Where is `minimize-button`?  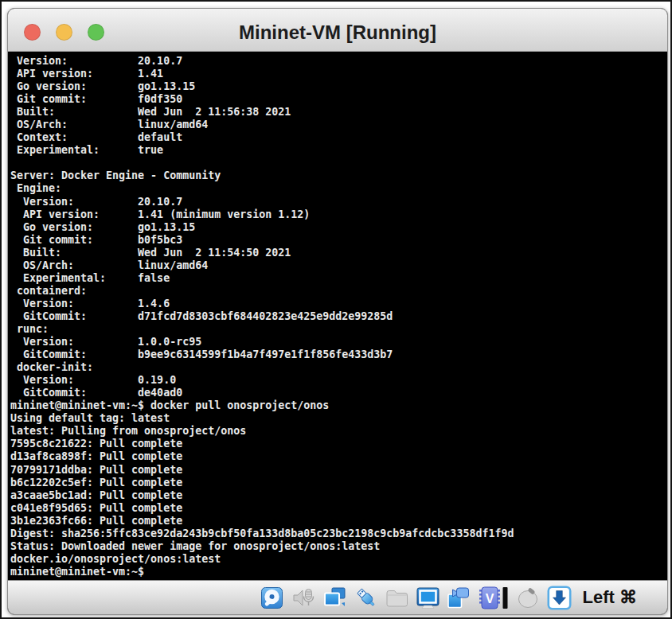 minimize-button is located at coordinates (64, 32).